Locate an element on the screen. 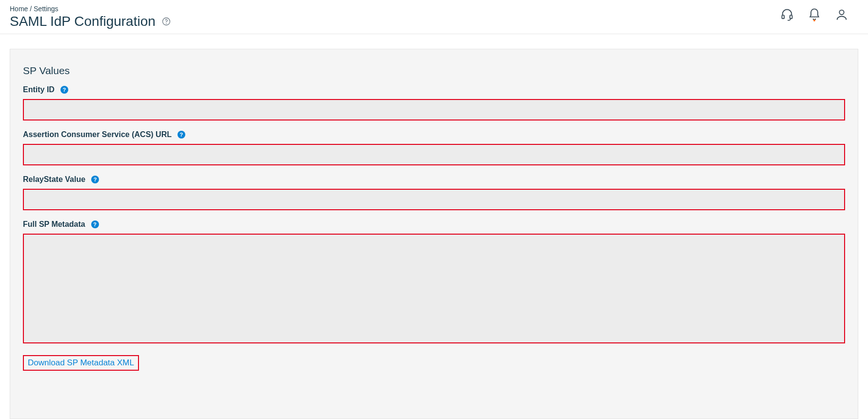 Image resolution: width=868 pixels, height=419 pixels. acs-url-input is located at coordinates (434, 155).